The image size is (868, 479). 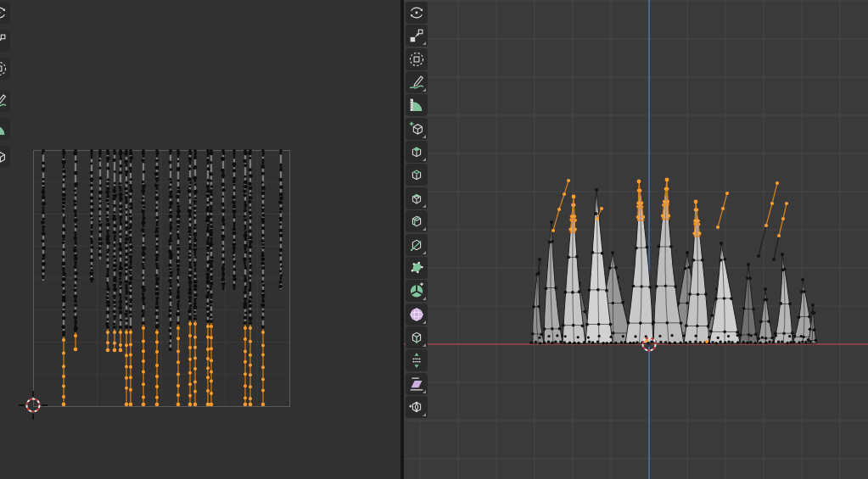 What do you see at coordinates (417, 384) in the screenshot?
I see `tool-shear-button` at bounding box center [417, 384].